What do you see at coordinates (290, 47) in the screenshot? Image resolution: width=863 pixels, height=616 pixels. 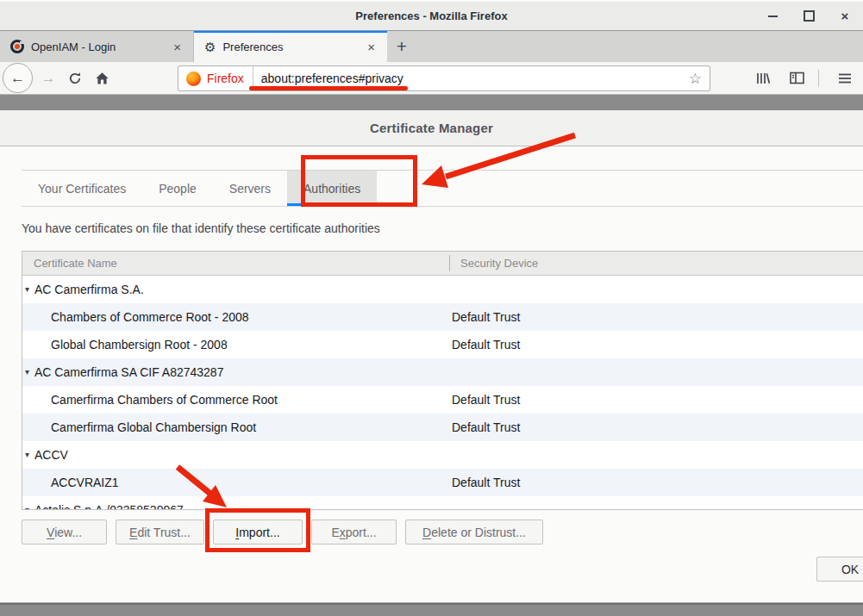 I see `tab-label: Preferences` at bounding box center [290, 47].